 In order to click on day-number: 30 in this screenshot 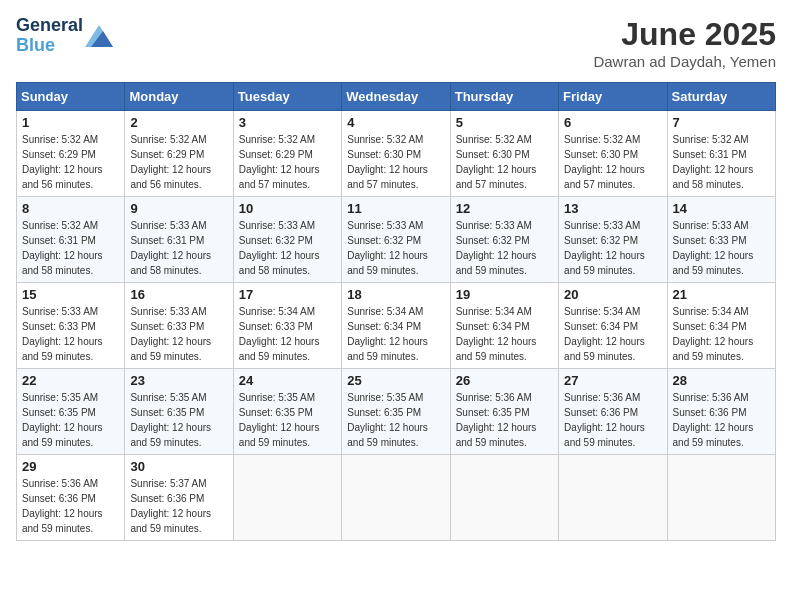, I will do `click(178, 466)`.